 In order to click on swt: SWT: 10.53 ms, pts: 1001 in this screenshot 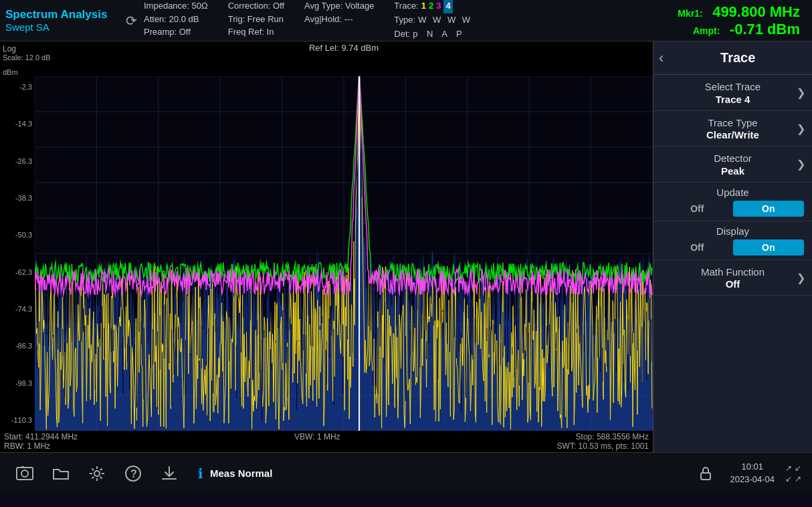, I will do `click(603, 446)`.